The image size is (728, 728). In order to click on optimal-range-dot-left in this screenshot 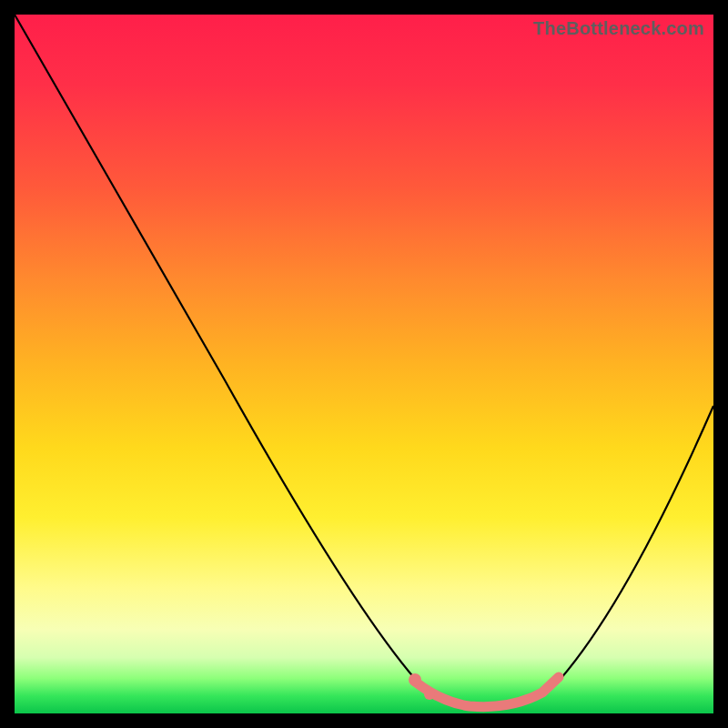, I will do `click(415, 680)`.